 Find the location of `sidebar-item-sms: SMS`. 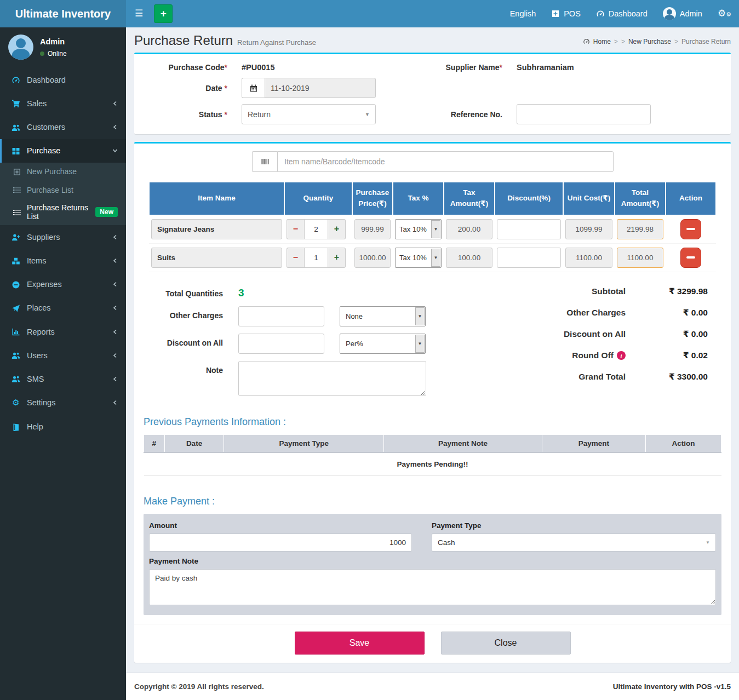

sidebar-item-sms: SMS is located at coordinates (63, 379).